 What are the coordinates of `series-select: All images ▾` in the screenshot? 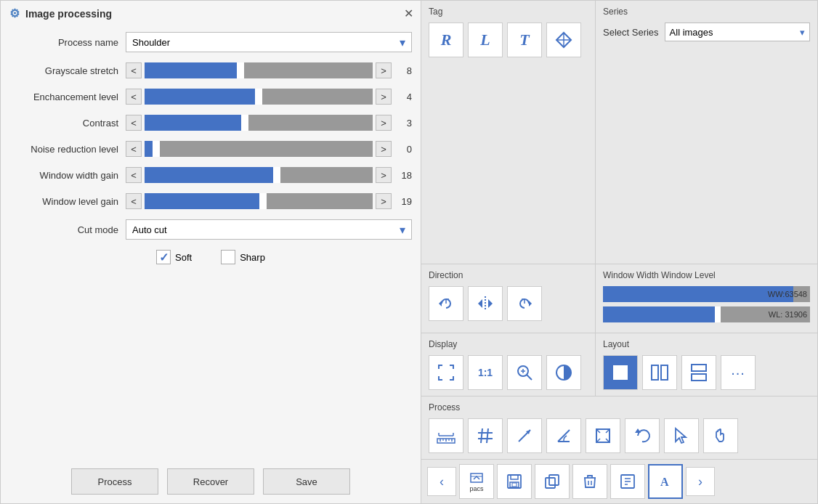 It's located at (737, 32).